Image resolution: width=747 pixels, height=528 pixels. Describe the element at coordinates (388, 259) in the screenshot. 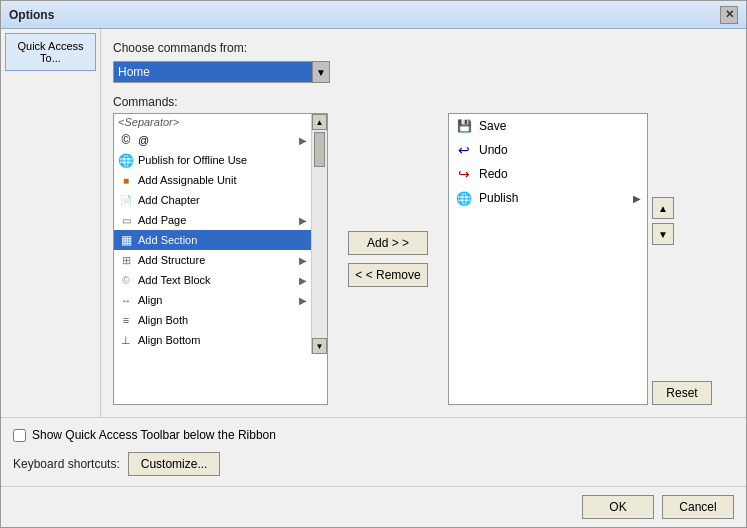

I see `middle-buttons: Add > > < < Remove` at that location.